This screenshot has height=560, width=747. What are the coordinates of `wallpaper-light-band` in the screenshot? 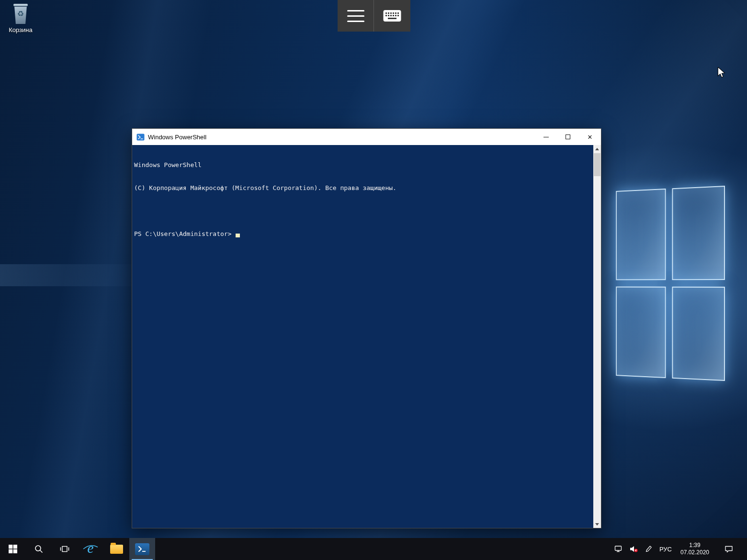 It's located at (72, 275).